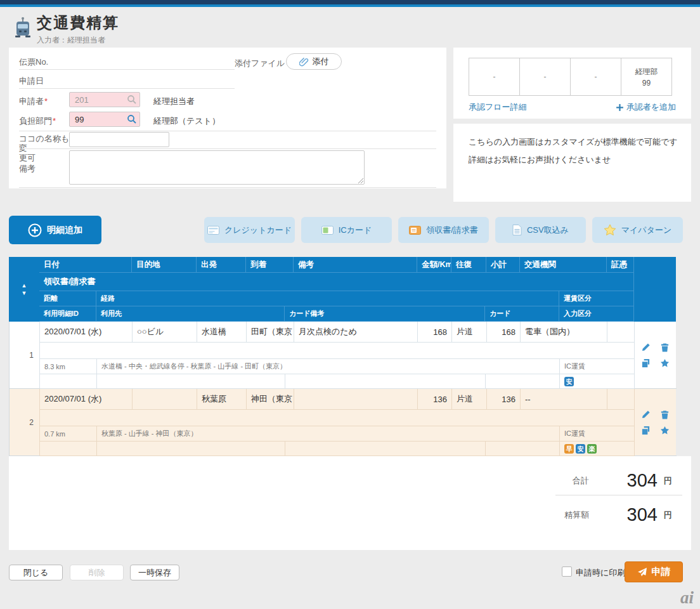 Image resolution: width=700 pixels, height=609 pixels. What do you see at coordinates (577, 515) in the screenshot?
I see `settlement-label: 精算額` at bounding box center [577, 515].